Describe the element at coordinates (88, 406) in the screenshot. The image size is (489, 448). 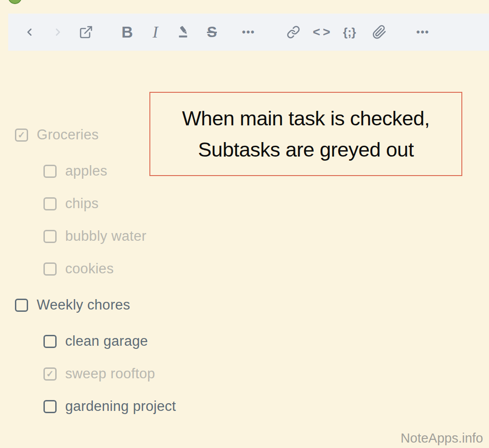
I see `checklist-item: gardening project` at that location.